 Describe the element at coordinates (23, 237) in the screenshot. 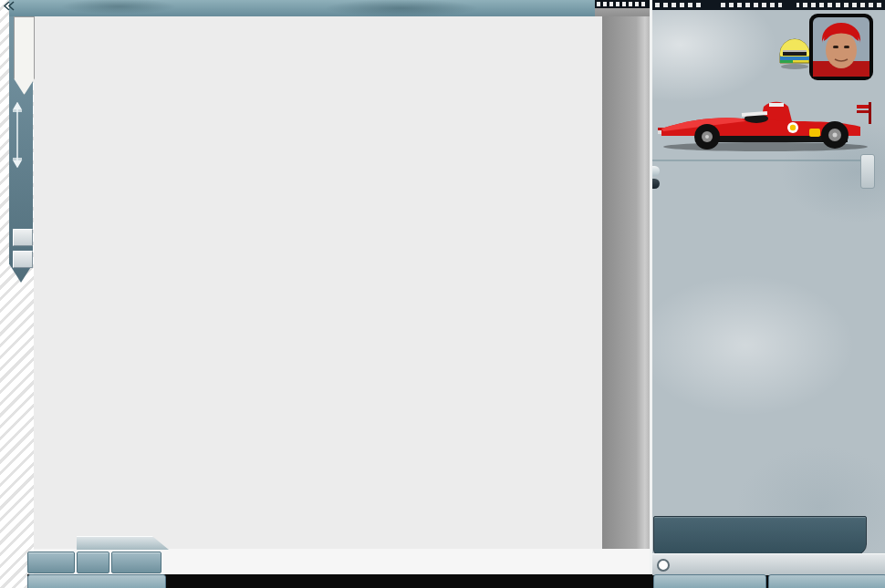

I see `help-button` at that location.